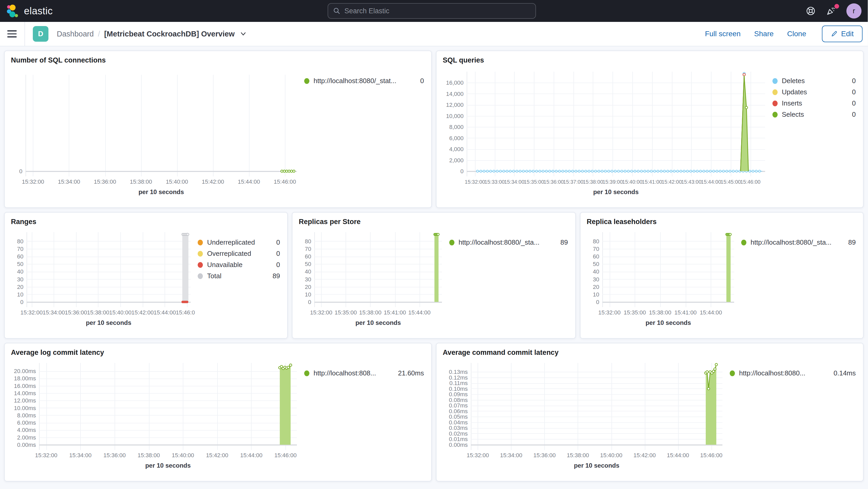 Image resolution: width=868 pixels, height=489 pixels. What do you see at coordinates (432, 11) in the screenshot?
I see `global-search` at bounding box center [432, 11].